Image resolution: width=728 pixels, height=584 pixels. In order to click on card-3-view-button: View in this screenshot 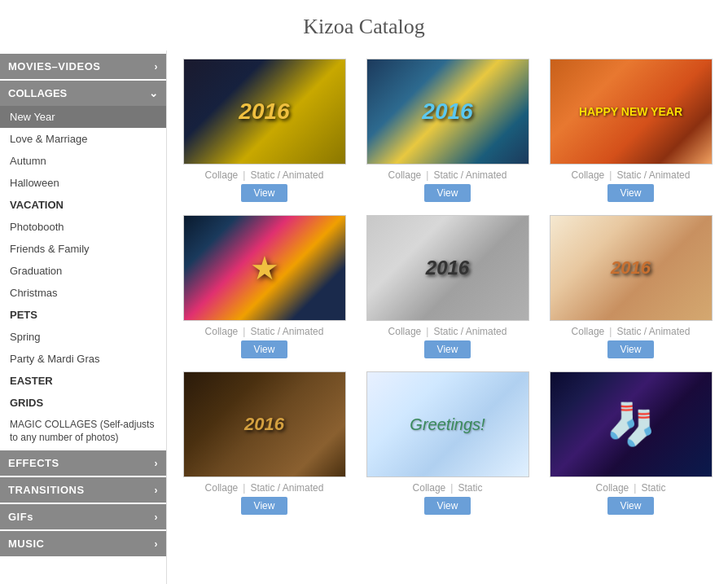, I will do `click(631, 193)`.